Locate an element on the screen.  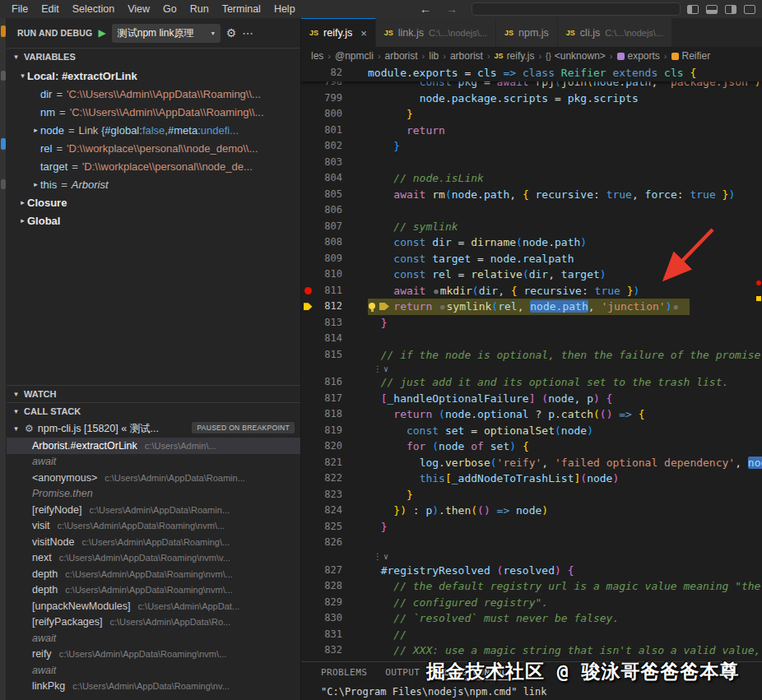
code-line-817: 817 [_handleOptionalFailure] (node, p) { is located at coordinates (532, 399).